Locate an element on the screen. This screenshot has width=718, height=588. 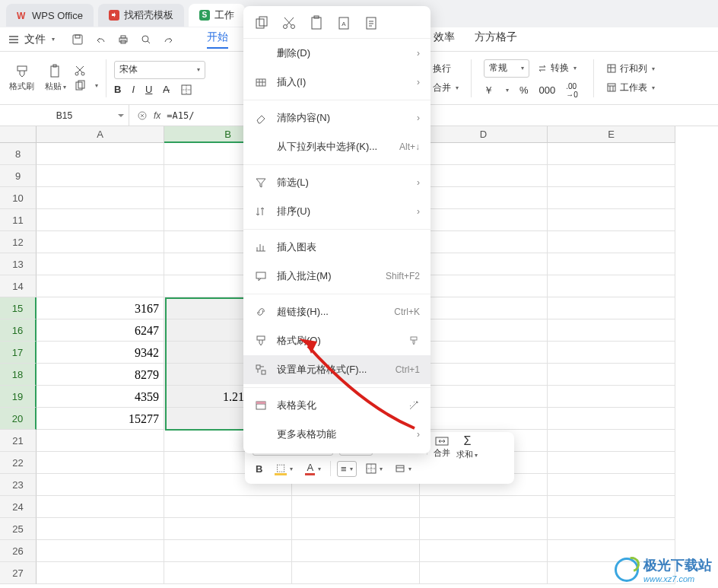
mini-fill-color-button: ⬚▾ is located at coordinates (284, 469).